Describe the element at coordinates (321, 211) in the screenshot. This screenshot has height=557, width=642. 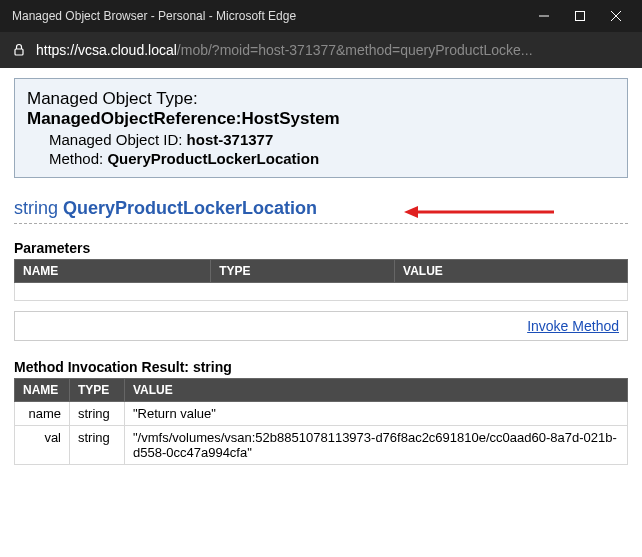
I see `method-heading: string QueryProductLockerLocation` at that location.